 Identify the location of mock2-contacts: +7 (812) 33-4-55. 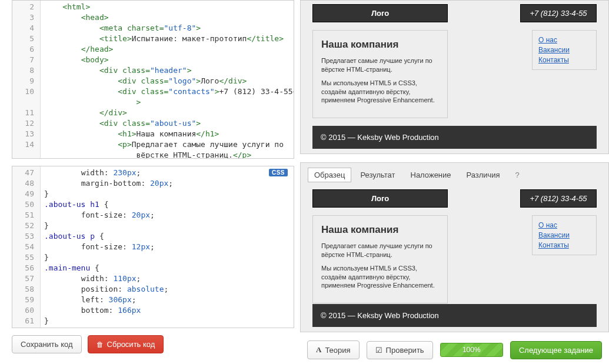
(558, 199).